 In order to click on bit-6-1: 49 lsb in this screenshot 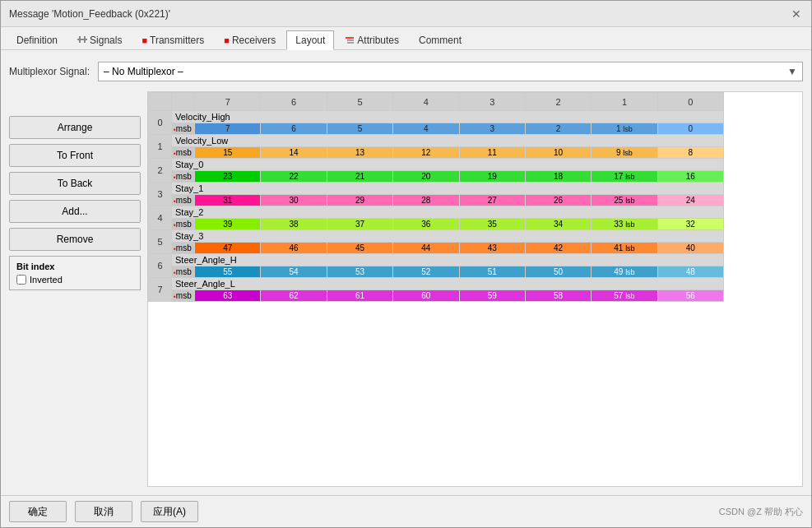, I will do `click(624, 272)`.